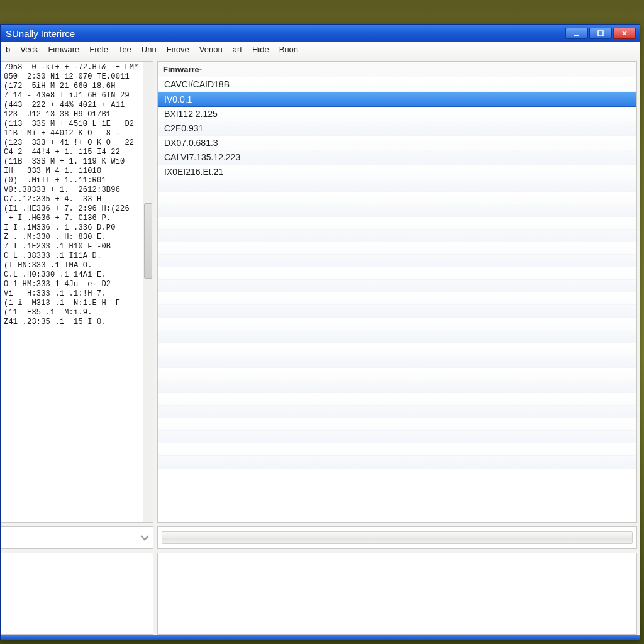 The height and width of the screenshot is (644, 644). Describe the element at coordinates (99, 50) in the screenshot. I see `menu-item-frele: Frele` at that location.